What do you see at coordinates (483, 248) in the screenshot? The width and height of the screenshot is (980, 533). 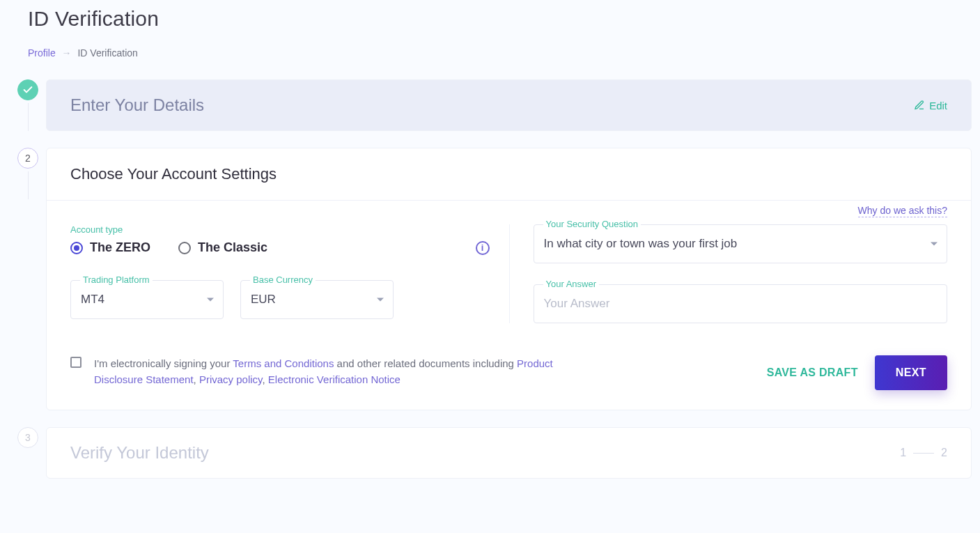 I see `info-icon: i` at bounding box center [483, 248].